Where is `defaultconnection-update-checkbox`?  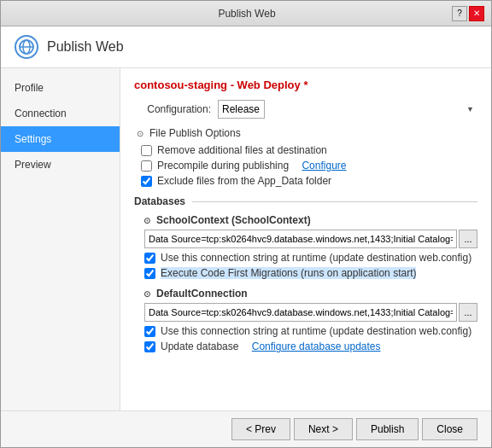 defaultconnection-update-checkbox is located at coordinates (150, 346).